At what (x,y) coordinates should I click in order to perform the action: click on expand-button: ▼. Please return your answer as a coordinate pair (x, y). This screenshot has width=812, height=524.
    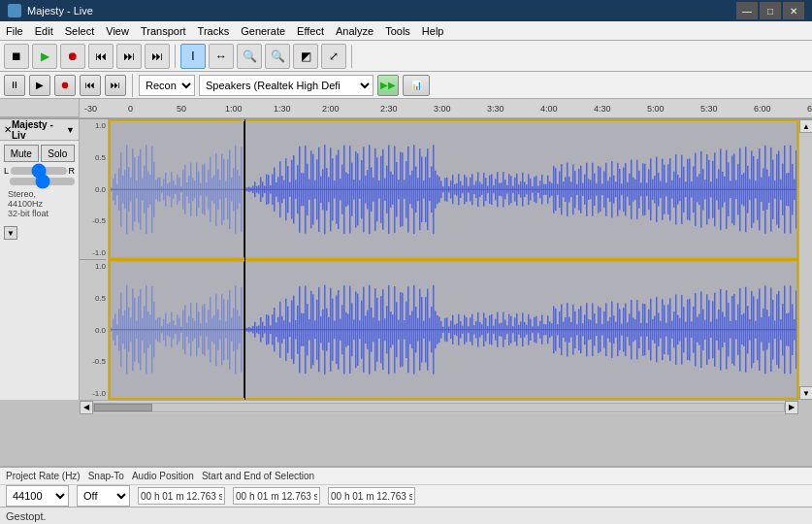
    Looking at the image, I should click on (11, 233).